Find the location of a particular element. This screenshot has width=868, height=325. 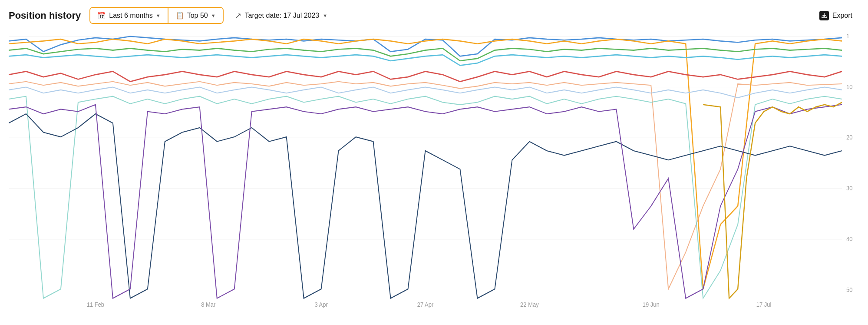

svg-text: 27 Apr is located at coordinates (426, 304).